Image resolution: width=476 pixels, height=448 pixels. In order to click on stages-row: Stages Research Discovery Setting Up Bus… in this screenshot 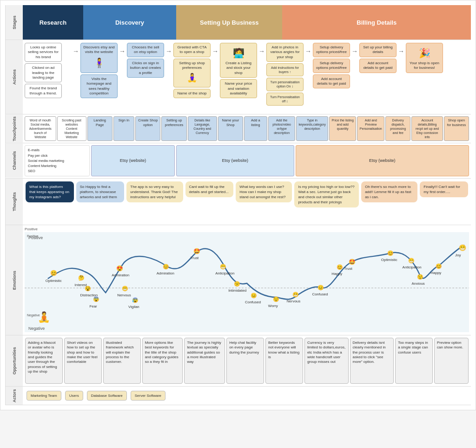, I will do `click(238, 22)`.